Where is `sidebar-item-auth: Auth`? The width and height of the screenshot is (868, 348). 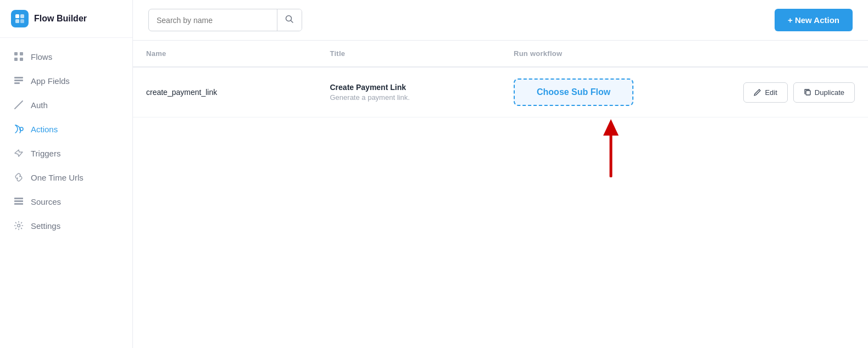 sidebar-item-auth: Auth is located at coordinates (66, 105).